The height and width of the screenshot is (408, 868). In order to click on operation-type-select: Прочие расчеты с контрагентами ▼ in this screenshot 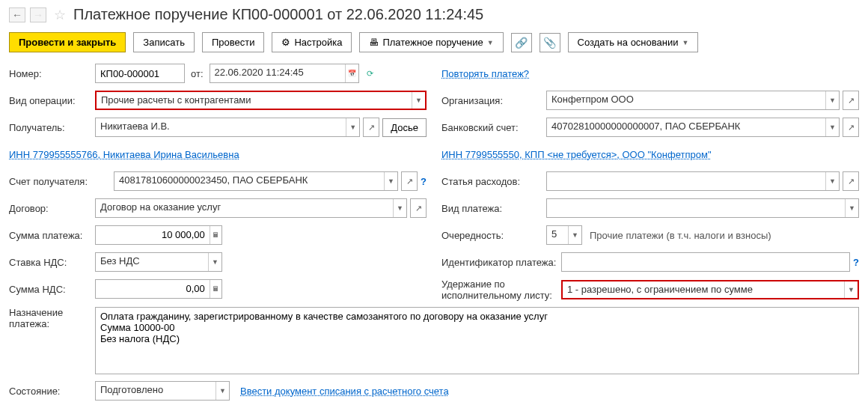, I will do `click(260, 100)`.